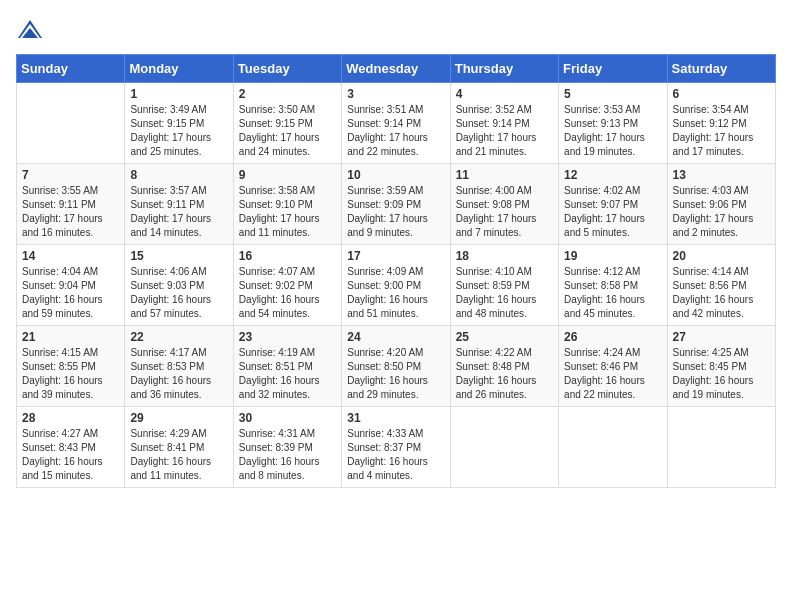 The width and height of the screenshot is (792, 612). I want to click on day-number: 22, so click(178, 337).